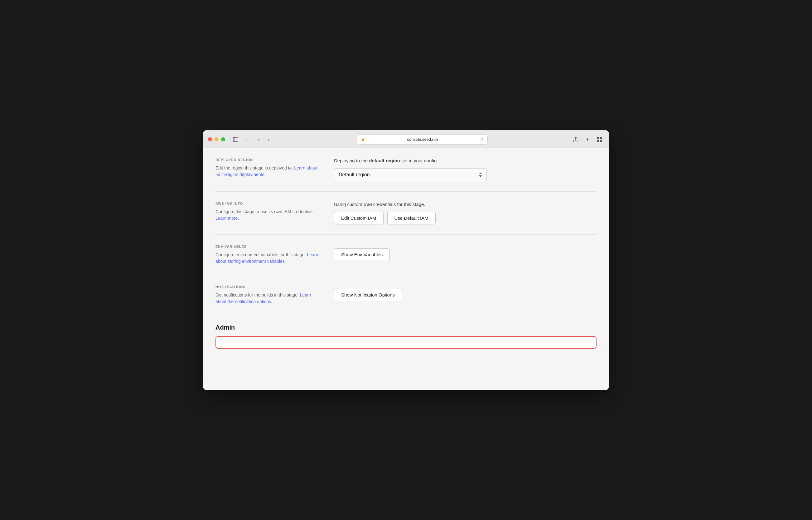 This screenshot has height=520, width=812. I want to click on section-left: DEPLOYED REGION Edit the region this sta…, so click(269, 170).